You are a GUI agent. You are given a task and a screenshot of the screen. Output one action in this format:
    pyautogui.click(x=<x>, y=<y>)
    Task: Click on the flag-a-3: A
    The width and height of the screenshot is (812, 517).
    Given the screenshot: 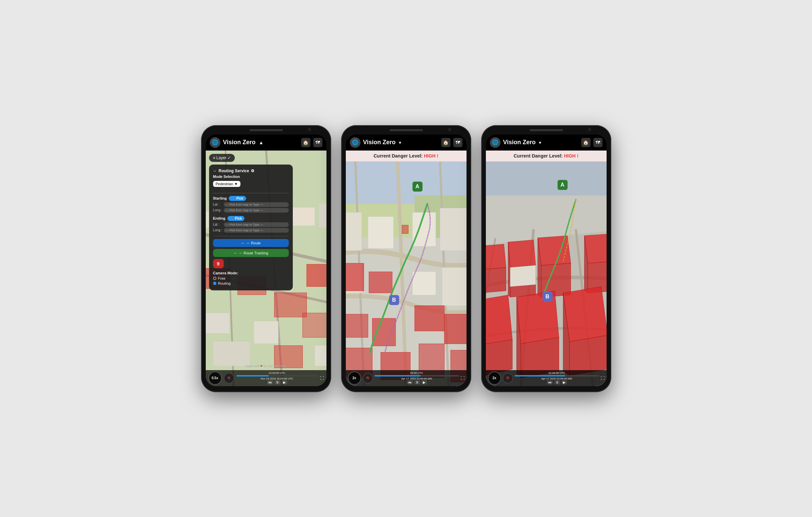 What is the action you would take?
    pyautogui.click(x=562, y=185)
    